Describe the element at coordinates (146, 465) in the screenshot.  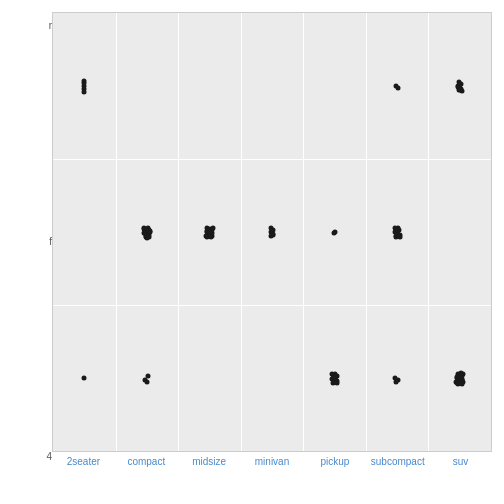
I see `x-tick-compact: compact` at that location.